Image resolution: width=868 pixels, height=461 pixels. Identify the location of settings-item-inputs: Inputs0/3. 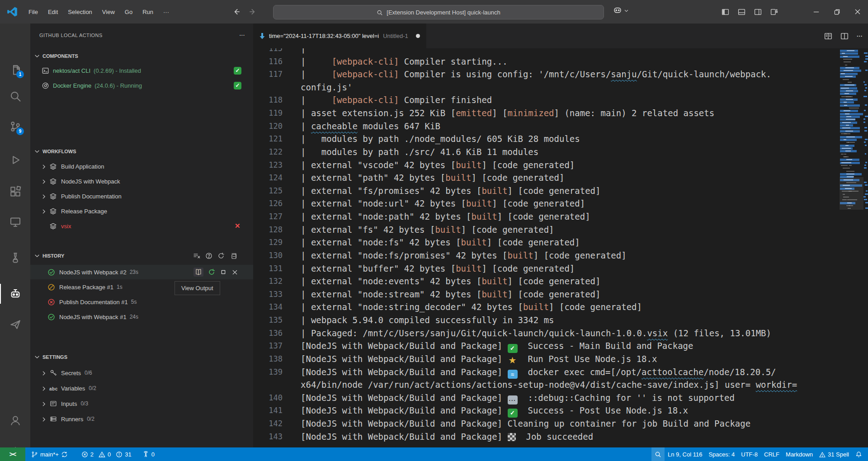
(142, 404).